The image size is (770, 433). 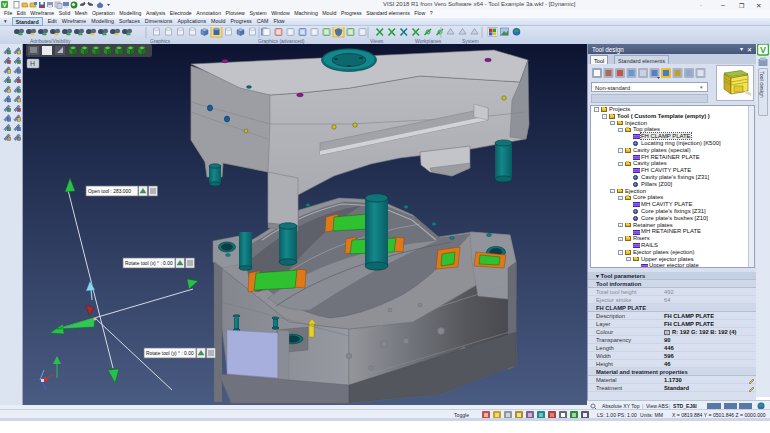 What do you see at coordinates (149, 264) in the screenshot?
I see `svg-text: Rotate tool (x) ° : 0.00` at bounding box center [149, 264].